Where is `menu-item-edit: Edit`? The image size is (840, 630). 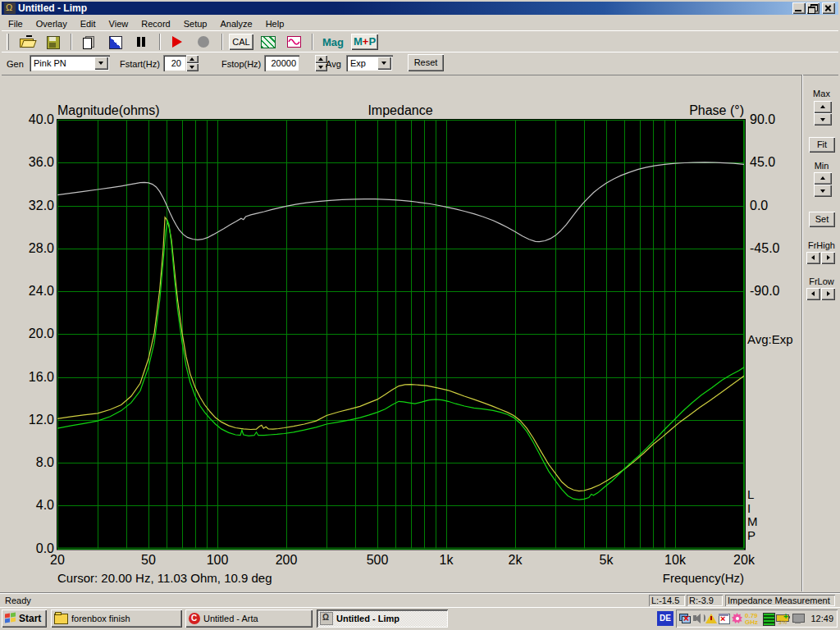 menu-item-edit: Edit is located at coordinates (89, 25).